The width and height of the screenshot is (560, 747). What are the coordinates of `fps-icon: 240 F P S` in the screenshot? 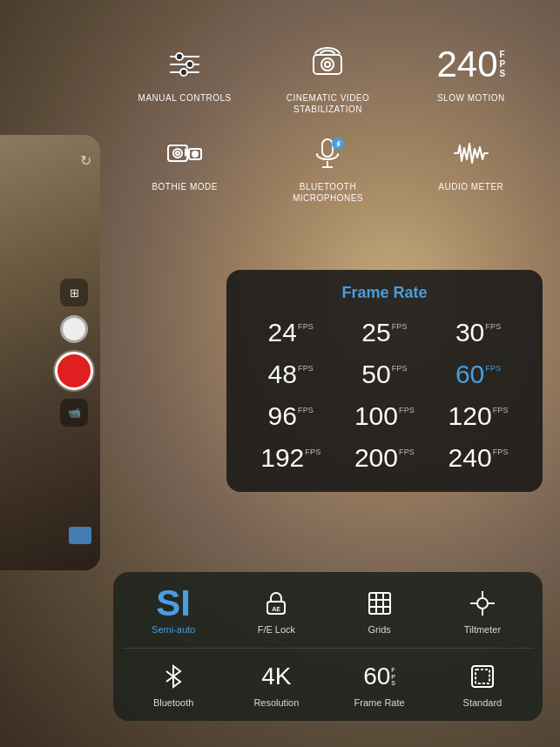 It's located at (470, 64).